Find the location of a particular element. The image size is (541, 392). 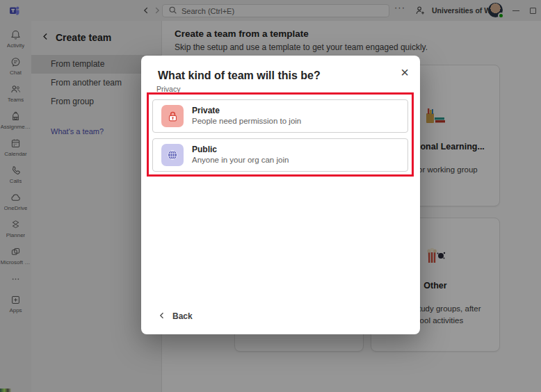

back-chevron-icon is located at coordinates (162, 316).